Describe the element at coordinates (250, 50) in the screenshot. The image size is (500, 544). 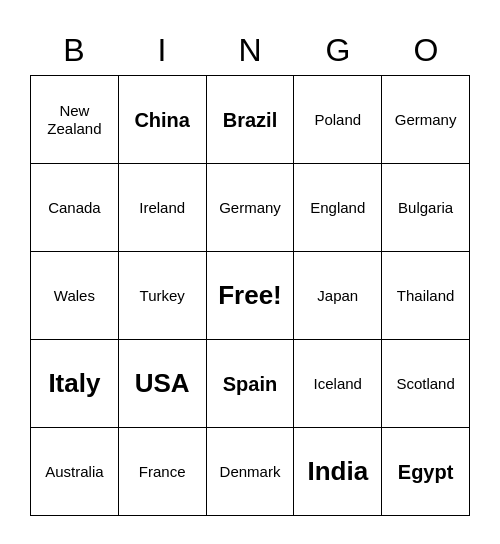
I see `bingo-header: BINGO` at that location.